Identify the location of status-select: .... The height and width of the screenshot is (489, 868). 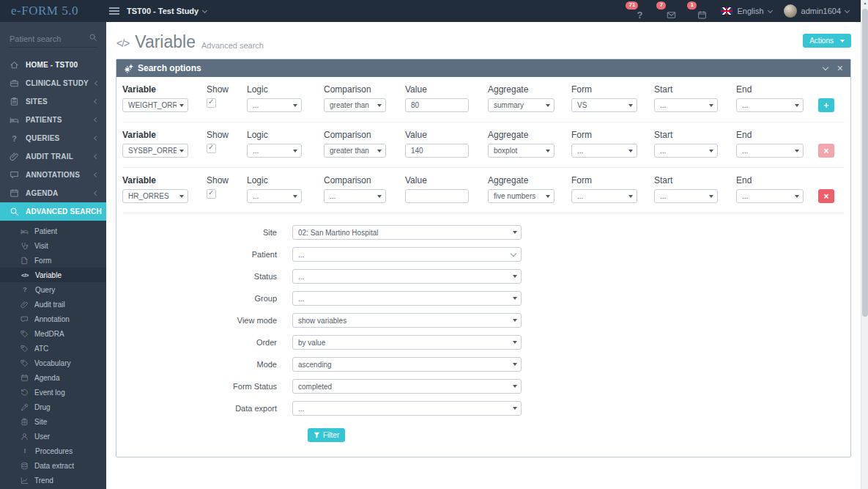
(407, 276).